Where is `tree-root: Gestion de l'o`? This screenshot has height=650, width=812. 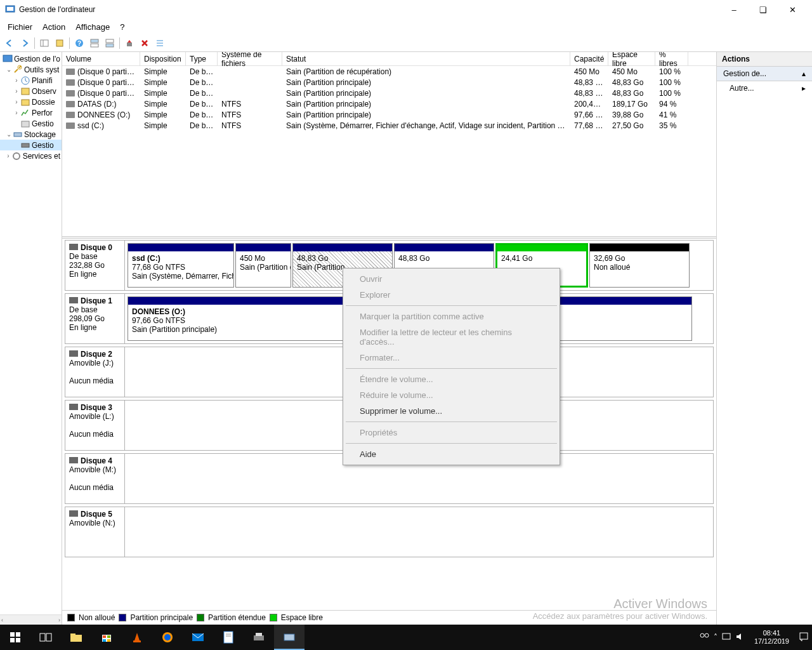 tree-root: Gestion de l'o is located at coordinates (37, 59).